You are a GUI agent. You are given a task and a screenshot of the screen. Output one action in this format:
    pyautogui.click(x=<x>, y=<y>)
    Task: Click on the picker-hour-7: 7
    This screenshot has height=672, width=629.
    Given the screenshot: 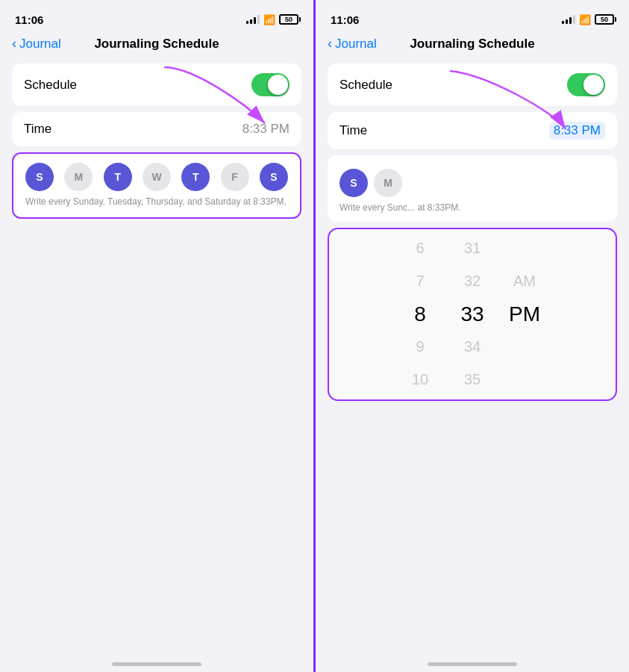 What is the action you would take?
    pyautogui.click(x=420, y=281)
    